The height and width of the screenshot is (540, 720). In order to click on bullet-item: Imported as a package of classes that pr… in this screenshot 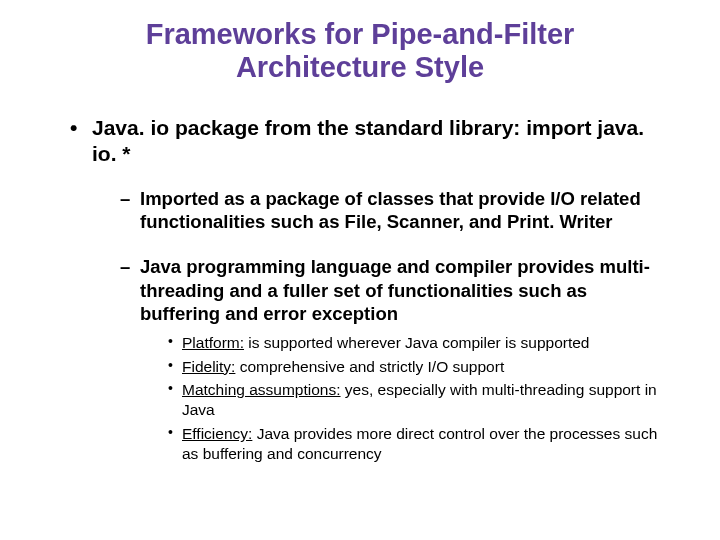, I will do `click(395, 210)`.